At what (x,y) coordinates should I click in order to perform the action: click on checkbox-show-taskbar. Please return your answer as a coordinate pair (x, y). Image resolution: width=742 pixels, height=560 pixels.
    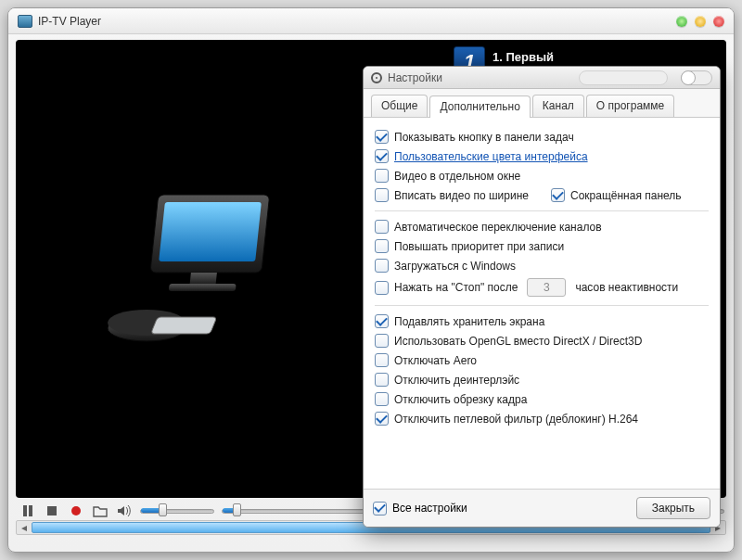
    Looking at the image, I should click on (382, 137).